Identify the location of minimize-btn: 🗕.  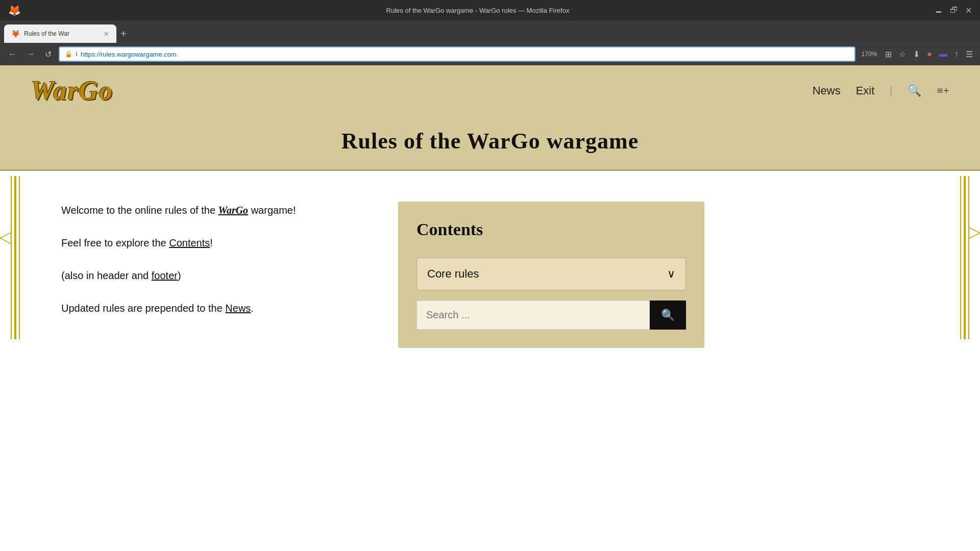
(939, 10).